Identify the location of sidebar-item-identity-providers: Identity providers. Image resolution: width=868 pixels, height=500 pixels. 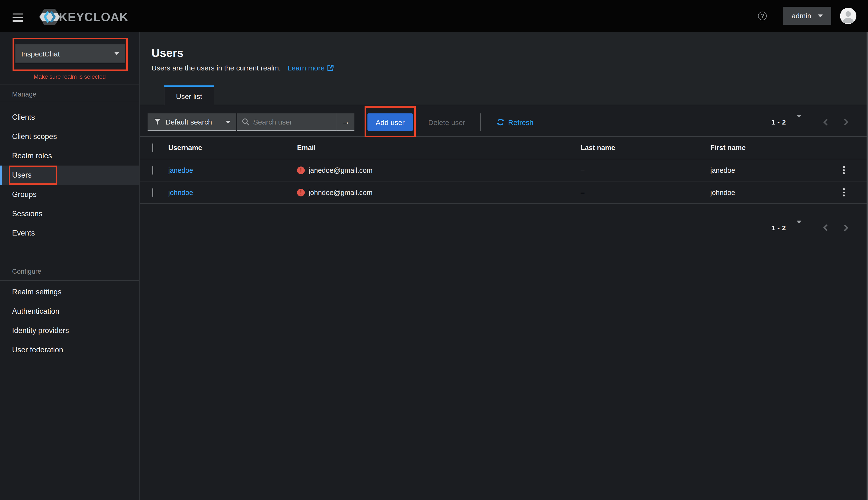
(70, 331).